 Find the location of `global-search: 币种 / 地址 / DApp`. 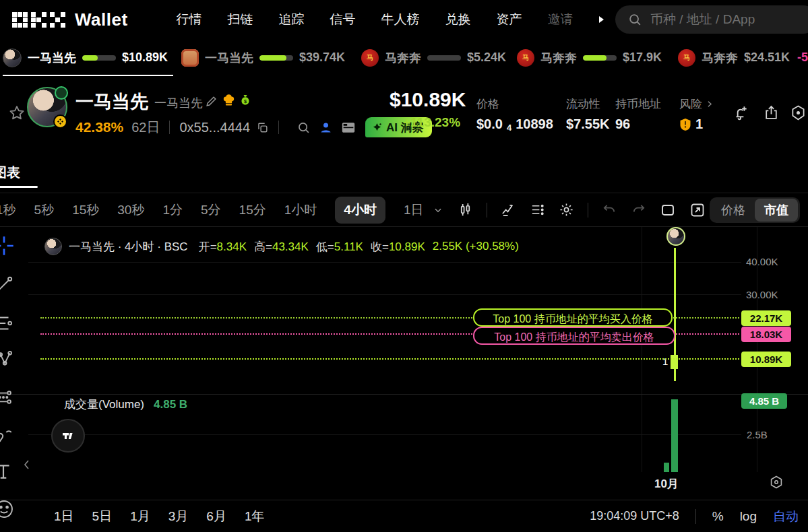

global-search: 币种 / 地址 / DApp is located at coordinates (712, 20).